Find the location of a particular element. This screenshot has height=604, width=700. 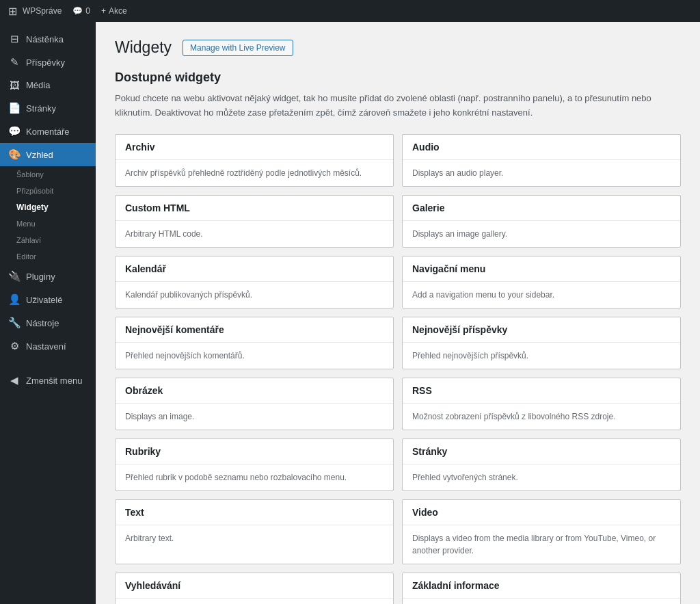

users-icon: 👤 is located at coordinates (14, 300).